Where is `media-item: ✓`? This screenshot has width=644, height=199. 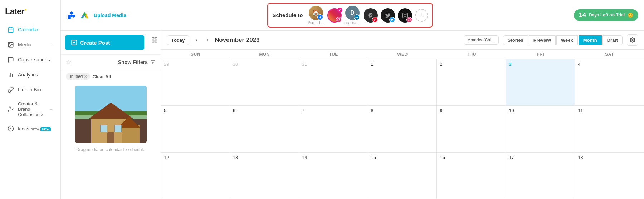
media-item: ✓ is located at coordinates (111, 114).